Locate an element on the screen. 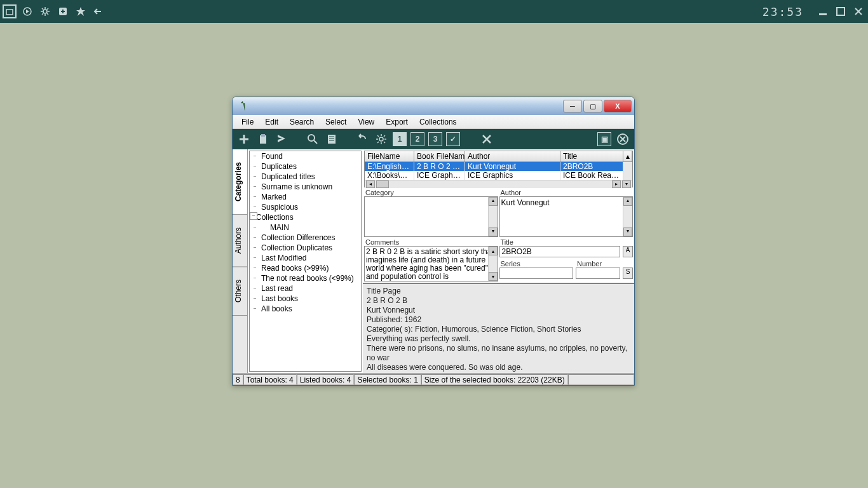 The height and width of the screenshot is (488, 868). scroll-left-icon: ◂ is located at coordinates (370, 184).